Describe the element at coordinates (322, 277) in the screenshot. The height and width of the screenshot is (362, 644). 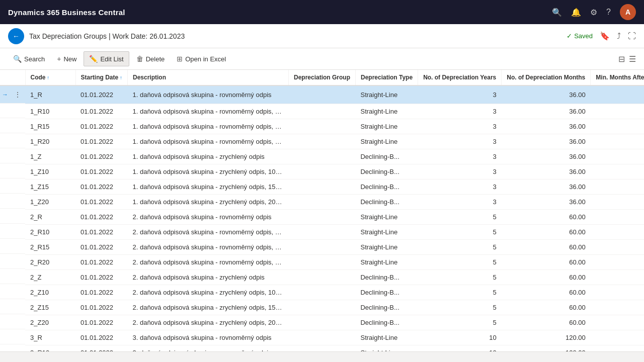
I see `table-row: → 2_Z 01.01.2022 2. daňová odpisová skup…` at that location.